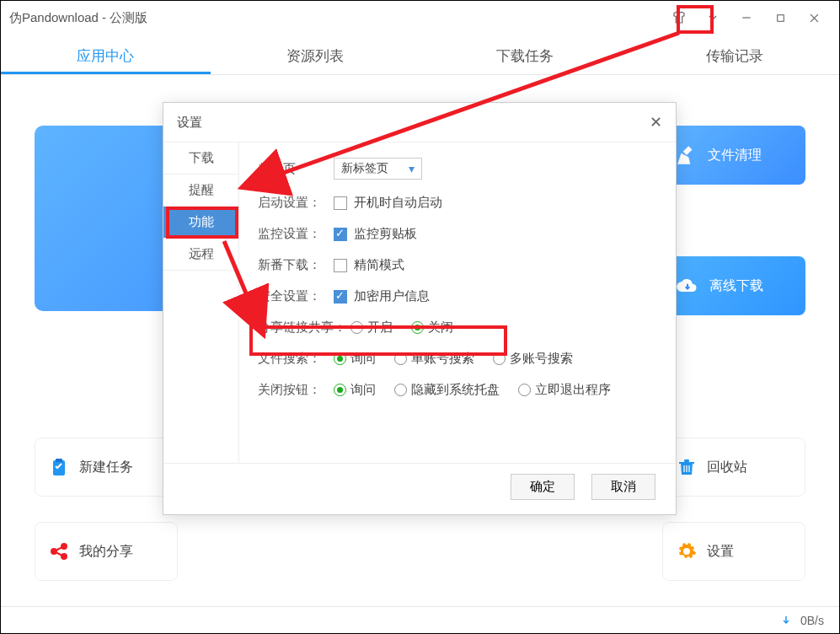 This screenshot has width=840, height=634. I want to click on window-title: 伪Pandownload - 公测版, so click(335, 19).